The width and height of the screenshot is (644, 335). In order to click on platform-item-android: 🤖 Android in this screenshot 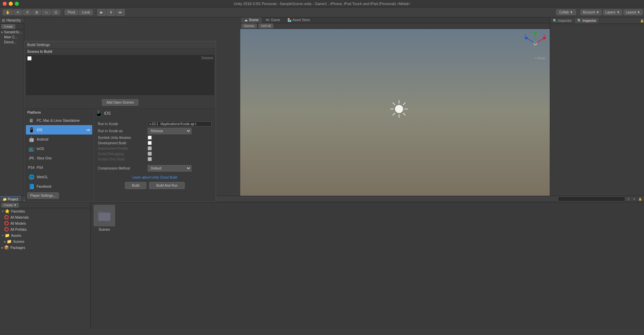, I will do `click(59, 139)`.